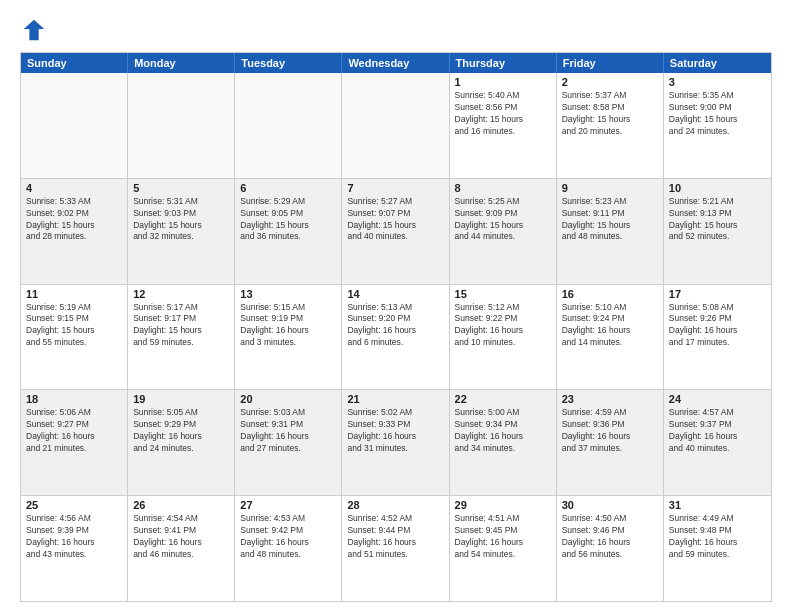 The height and width of the screenshot is (612, 792). What do you see at coordinates (503, 220) in the screenshot?
I see `day-info: Sunrise: 5:25 AMSunset: 9:09 PMDaylight:…` at bounding box center [503, 220].